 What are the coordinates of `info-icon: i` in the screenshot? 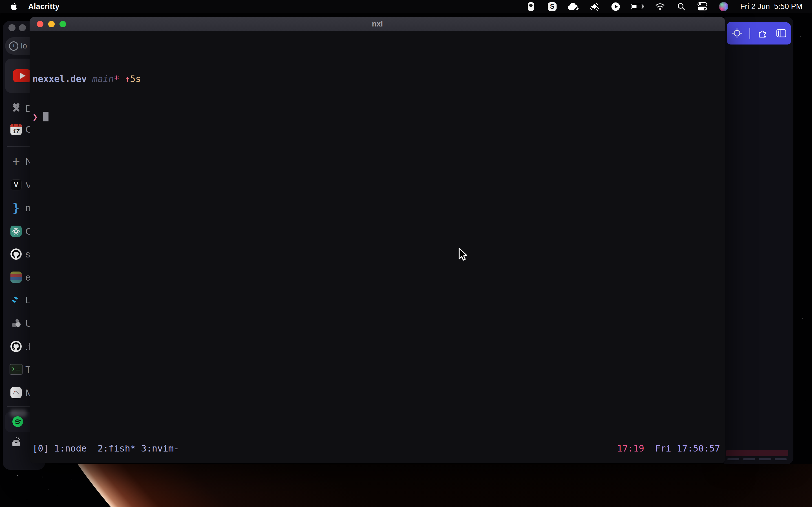 It's located at (14, 46).